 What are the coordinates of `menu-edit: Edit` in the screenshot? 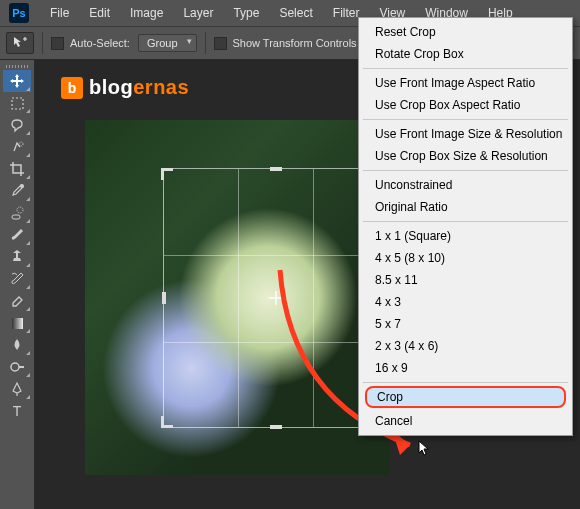 It's located at (100, 13).